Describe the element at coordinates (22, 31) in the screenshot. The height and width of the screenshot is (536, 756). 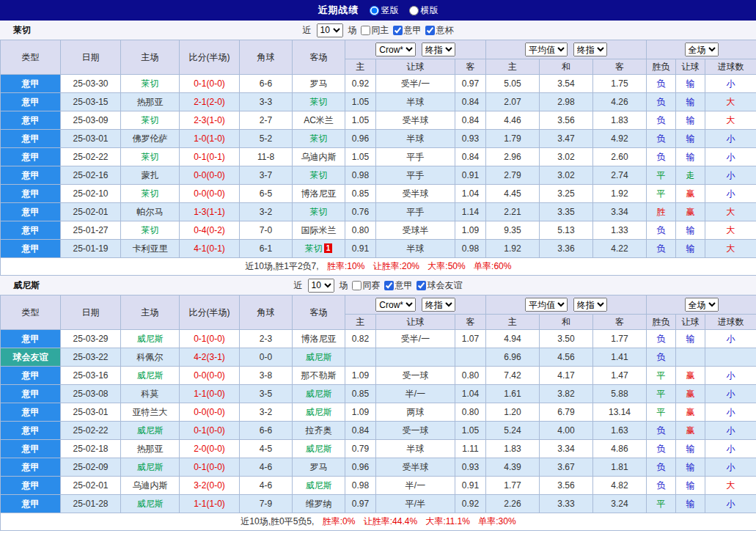
I see `team-name: 莱切` at that location.